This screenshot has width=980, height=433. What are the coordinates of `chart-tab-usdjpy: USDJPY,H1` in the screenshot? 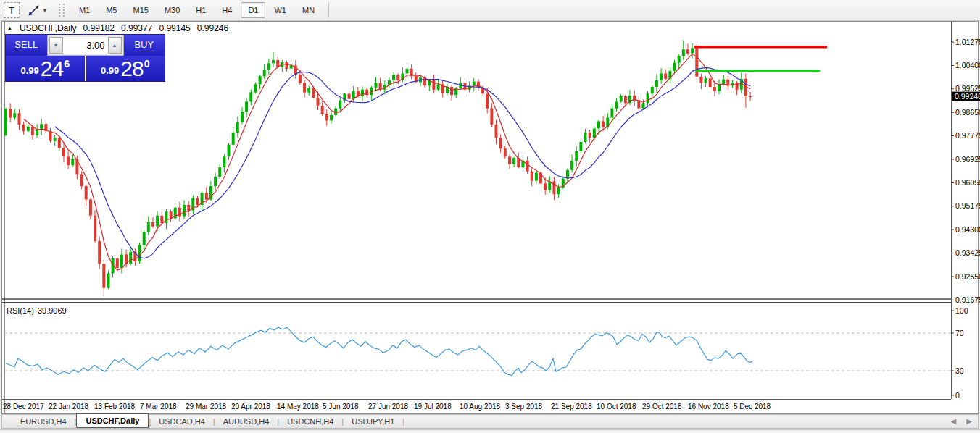 It's located at (373, 421).